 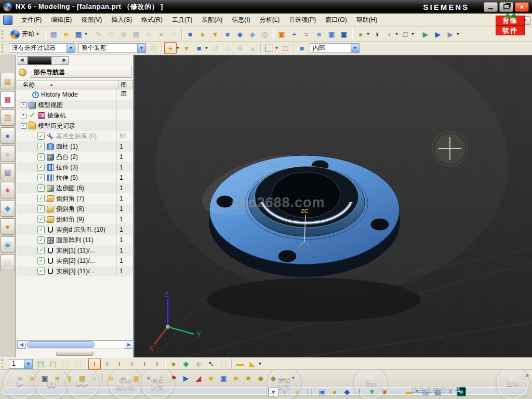 What do you see at coordinates (450, 34) in the screenshot?
I see `offset-region-icon: ▶` at bounding box center [450, 34].